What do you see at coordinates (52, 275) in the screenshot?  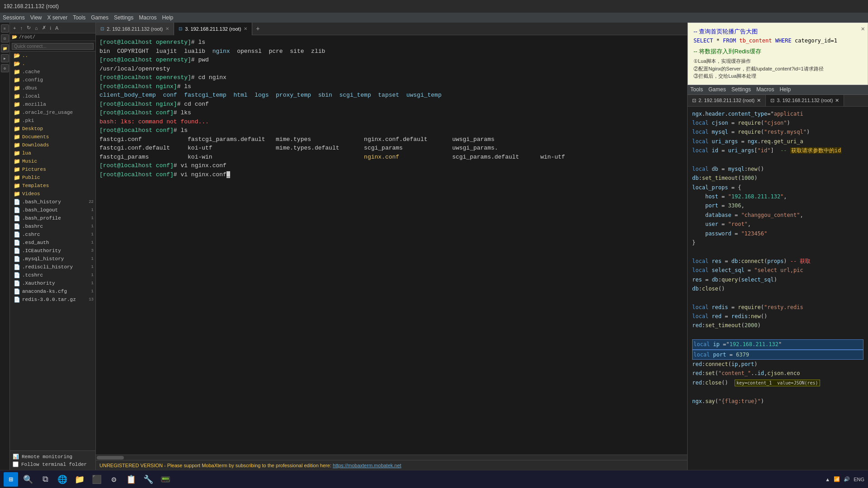 I see `tree-item: 📄 .tcshrc 1` at bounding box center [52, 275].